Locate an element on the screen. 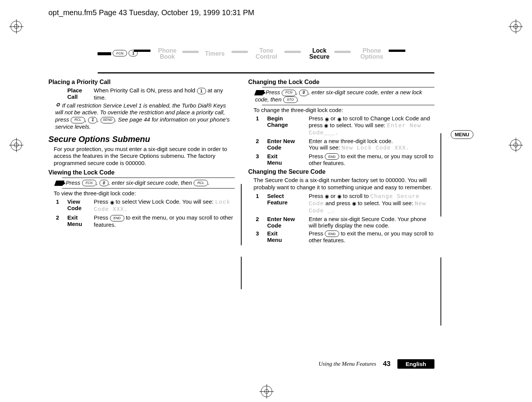 The image size is (532, 402). crumb-timers: Timers is located at coordinates (215, 54).